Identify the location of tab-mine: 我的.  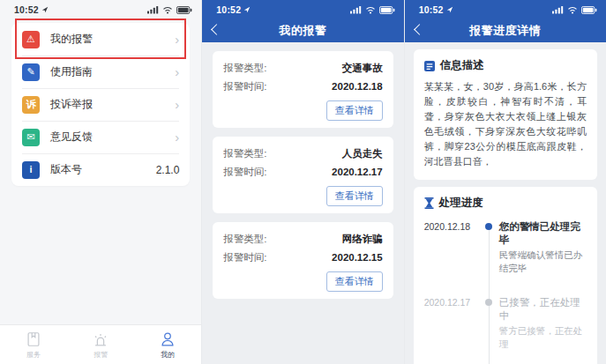
(168, 345).